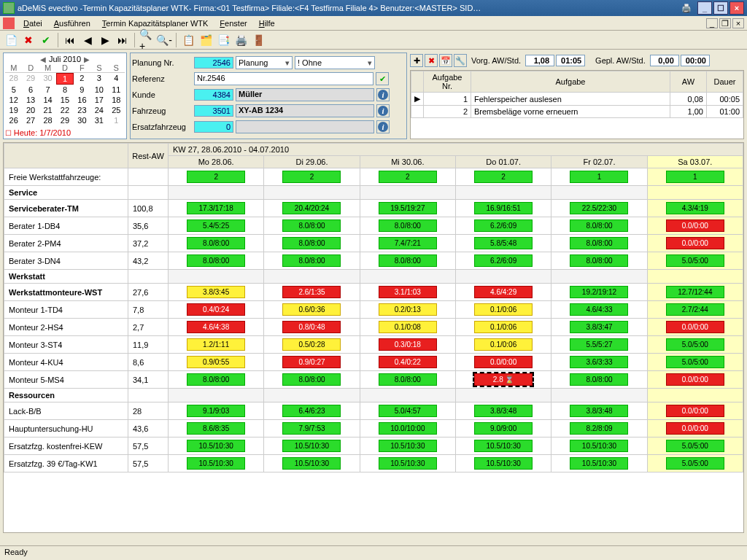 The image size is (747, 560). What do you see at coordinates (417, 61) in the screenshot?
I see `task-add: ✚` at bounding box center [417, 61].